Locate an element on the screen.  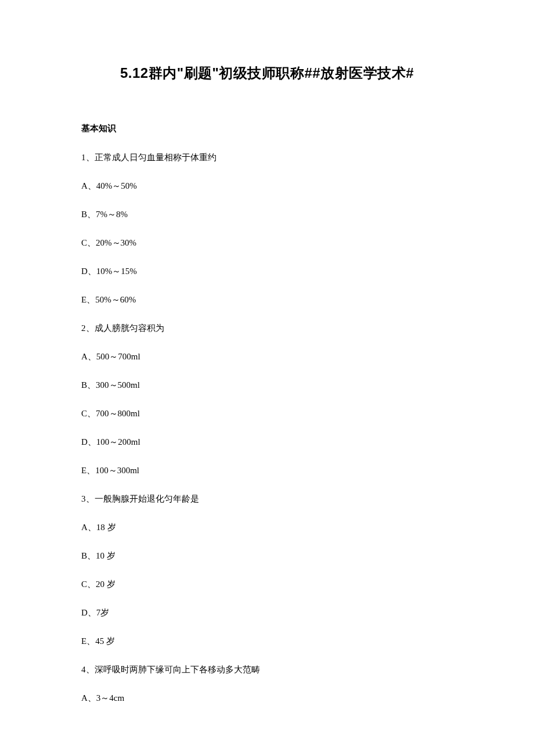
section-heading: 基本知识 is located at coordinates (267, 129).